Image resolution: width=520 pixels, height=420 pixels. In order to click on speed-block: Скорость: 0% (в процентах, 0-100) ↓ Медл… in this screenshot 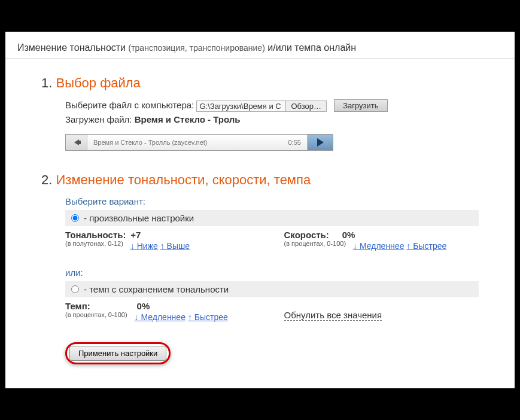, I will do `click(382, 241)`.